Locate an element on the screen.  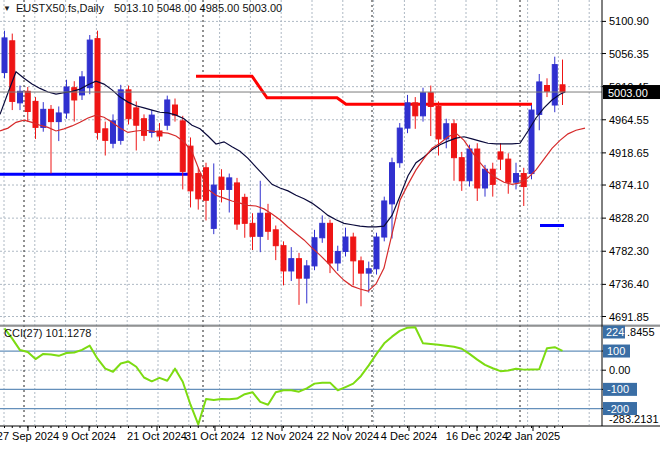
svg-text: .8455 is located at coordinates (641, 332).